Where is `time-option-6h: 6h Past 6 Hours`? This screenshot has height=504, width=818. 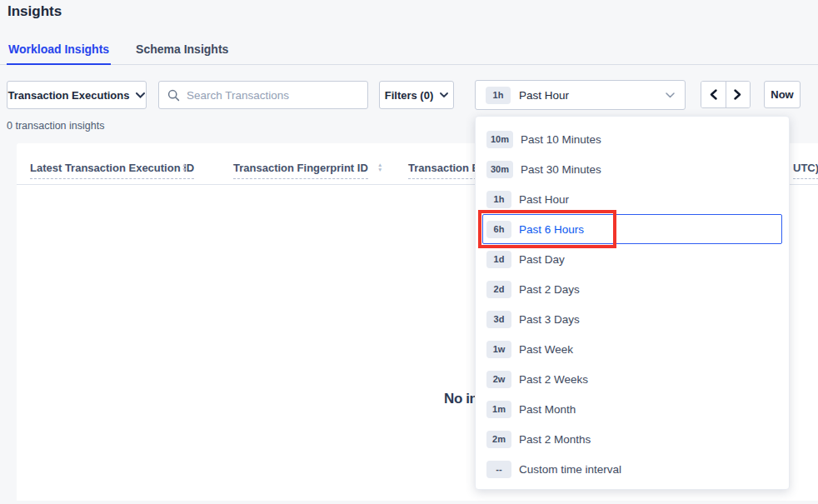
time-option-6h: 6h Past 6 Hours is located at coordinates (632, 229).